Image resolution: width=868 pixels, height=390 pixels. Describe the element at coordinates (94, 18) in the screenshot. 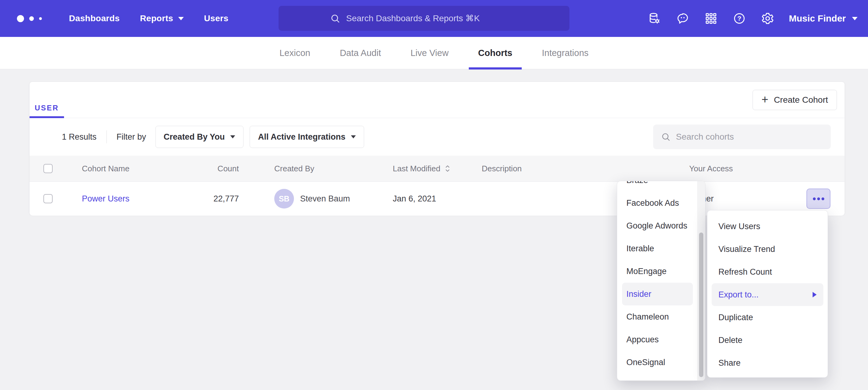

I see `nav-item-dashboards: Dashboards` at that location.